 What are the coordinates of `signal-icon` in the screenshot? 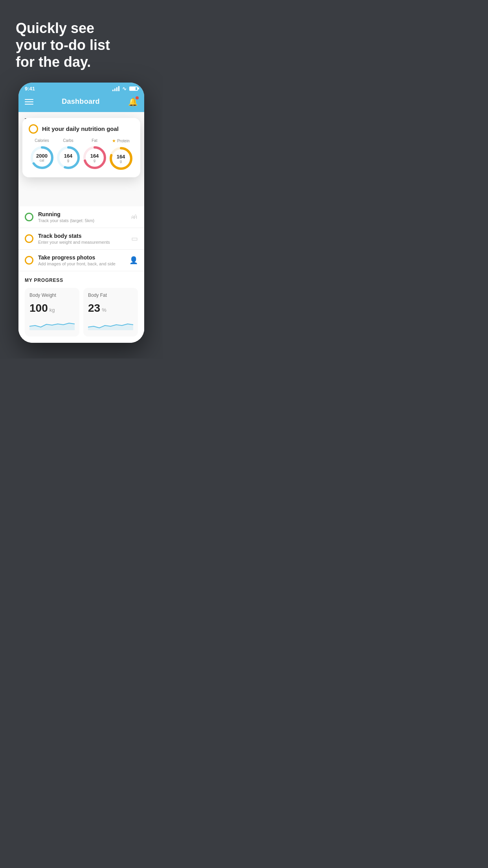 It's located at (116, 88).